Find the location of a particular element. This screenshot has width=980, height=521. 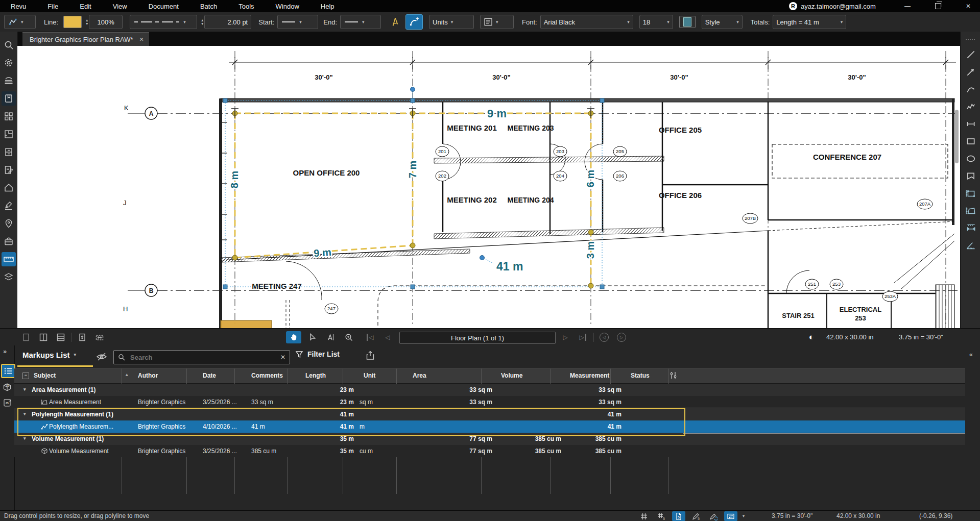

column-header-area: Area is located at coordinates (420, 376).